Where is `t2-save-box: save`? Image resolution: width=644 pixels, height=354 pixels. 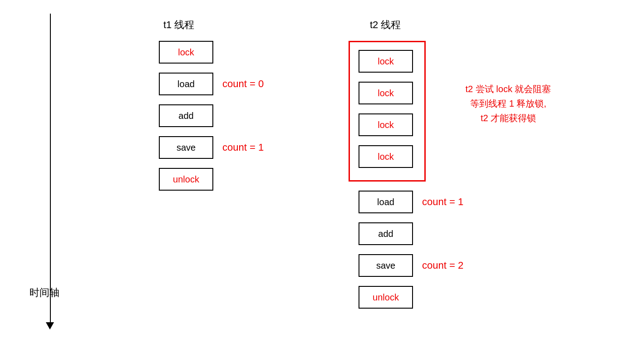
t2-save-box: save is located at coordinates (386, 266).